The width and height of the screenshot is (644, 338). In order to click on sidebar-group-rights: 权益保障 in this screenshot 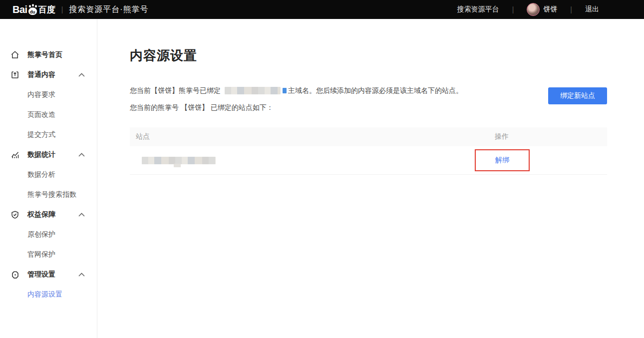, I will do `click(48, 215)`.